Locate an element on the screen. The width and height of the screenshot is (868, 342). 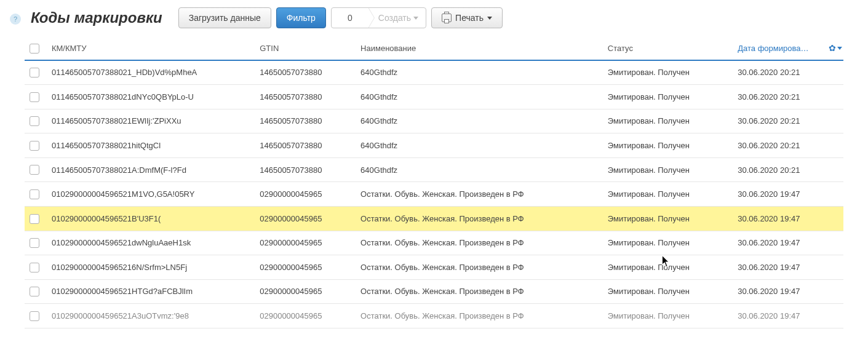
column-header-date: Дата формирова… is located at coordinates (778, 49).